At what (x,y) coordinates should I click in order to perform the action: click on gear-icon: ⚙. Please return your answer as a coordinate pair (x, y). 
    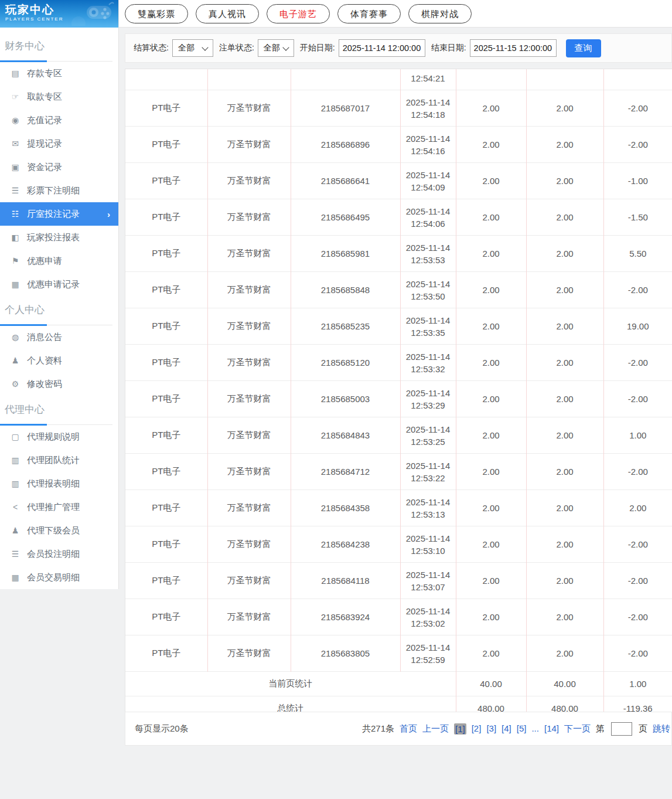
    Looking at the image, I should click on (15, 384).